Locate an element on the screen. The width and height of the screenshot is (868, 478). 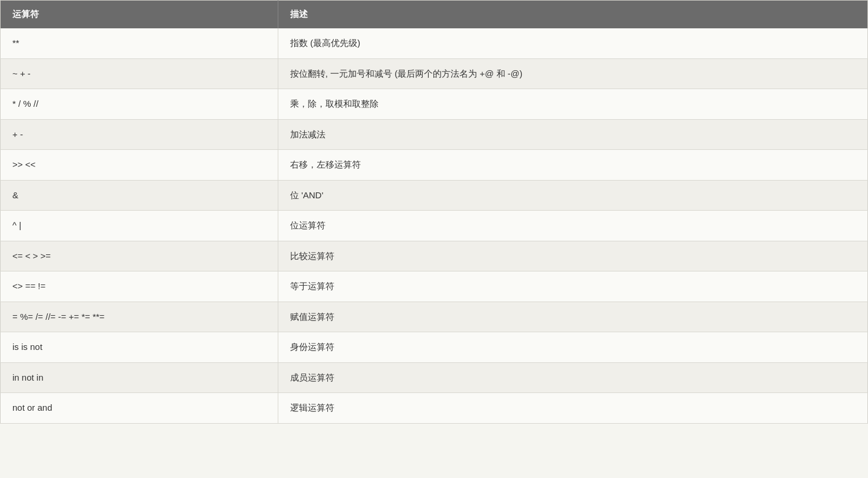
description-cell: 等于运算符 is located at coordinates (573, 287).